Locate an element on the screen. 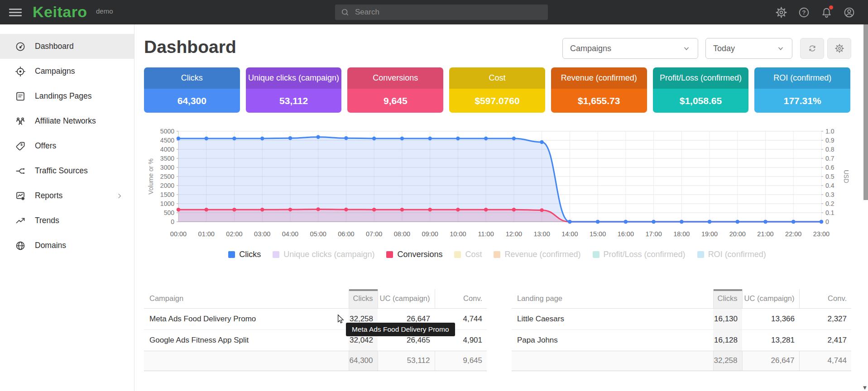 This screenshot has width=868, height=391. svg-text: 09:00 is located at coordinates (430, 234).